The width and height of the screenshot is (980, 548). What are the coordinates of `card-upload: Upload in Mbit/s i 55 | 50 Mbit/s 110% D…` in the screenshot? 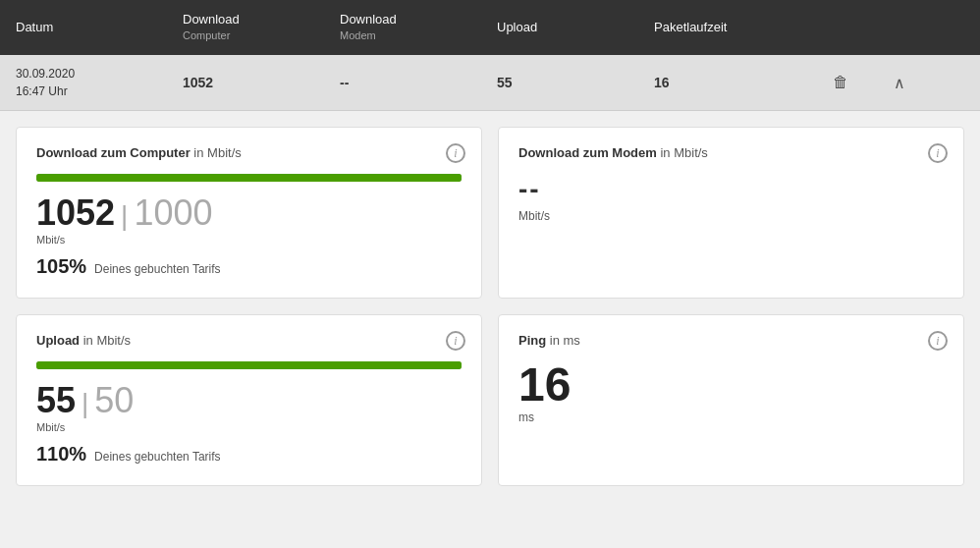 It's located at (249, 401).